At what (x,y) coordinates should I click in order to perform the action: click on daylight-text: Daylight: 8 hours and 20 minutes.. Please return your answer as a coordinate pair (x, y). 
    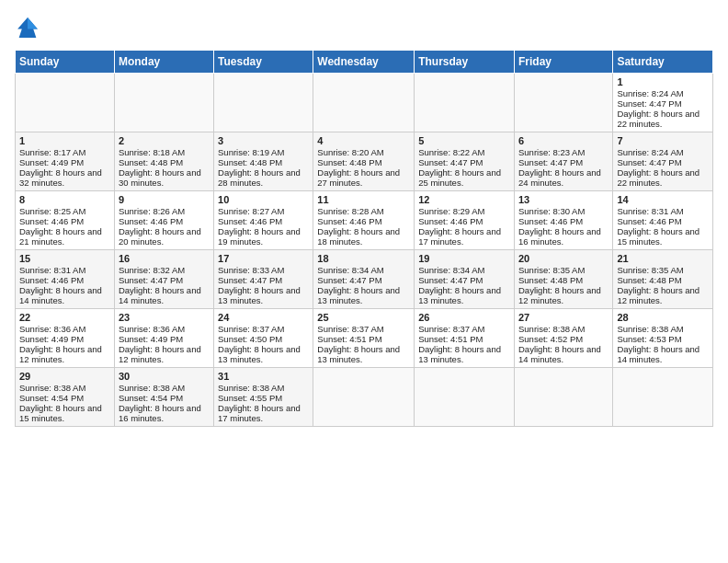
    Looking at the image, I should click on (160, 236).